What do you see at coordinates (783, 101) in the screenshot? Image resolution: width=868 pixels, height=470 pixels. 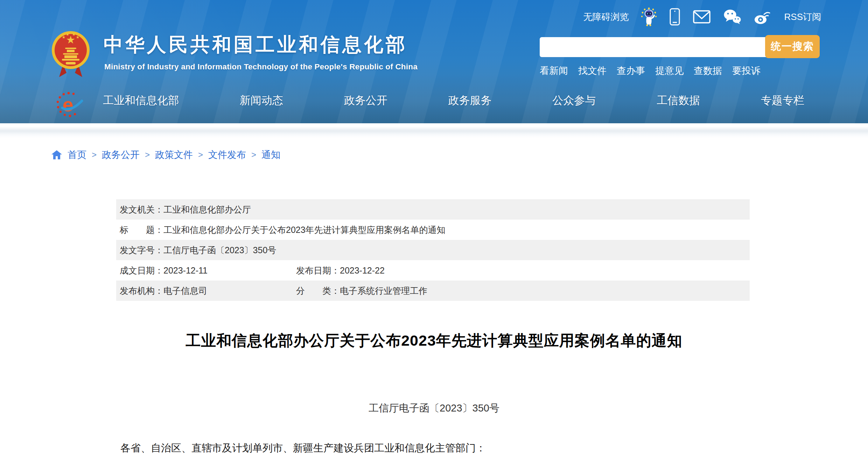 I see `nav-item-topics: 专题专栏` at bounding box center [783, 101].